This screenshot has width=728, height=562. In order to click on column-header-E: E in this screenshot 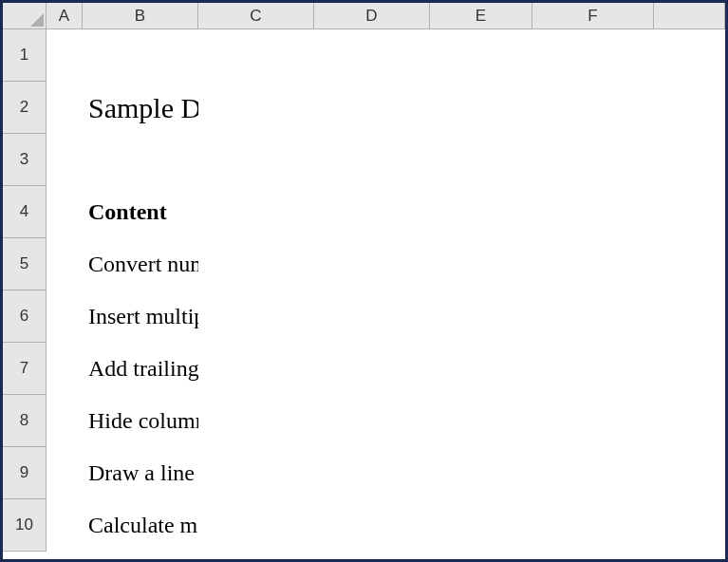, I will do `click(481, 16)`.